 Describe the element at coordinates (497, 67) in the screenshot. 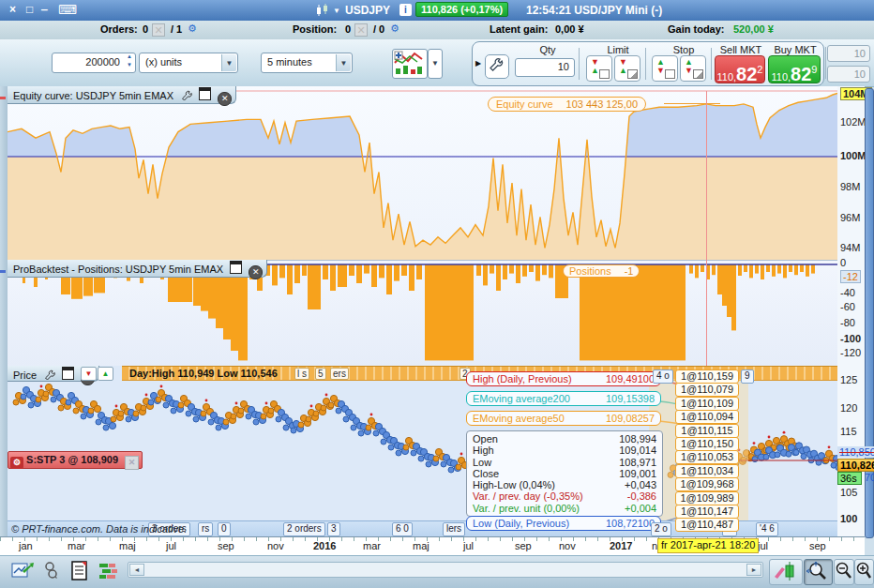

I see `order-settings-button` at that location.